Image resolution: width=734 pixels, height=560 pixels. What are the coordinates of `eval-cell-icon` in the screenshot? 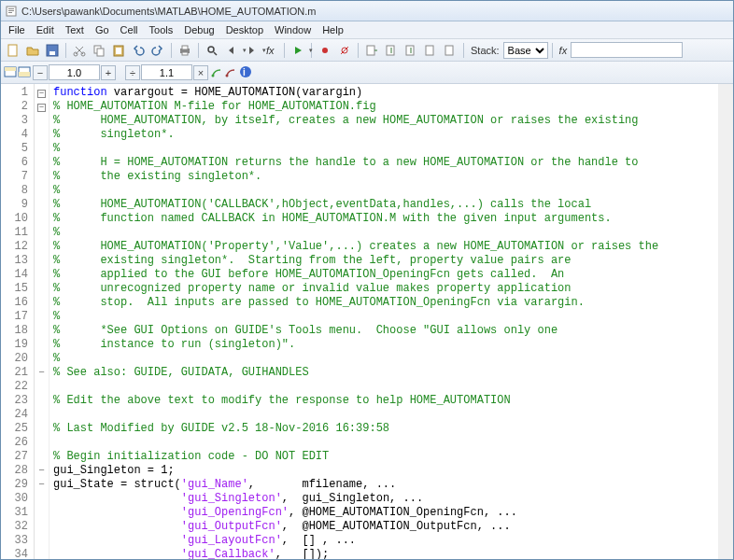 It's located at (24, 73).